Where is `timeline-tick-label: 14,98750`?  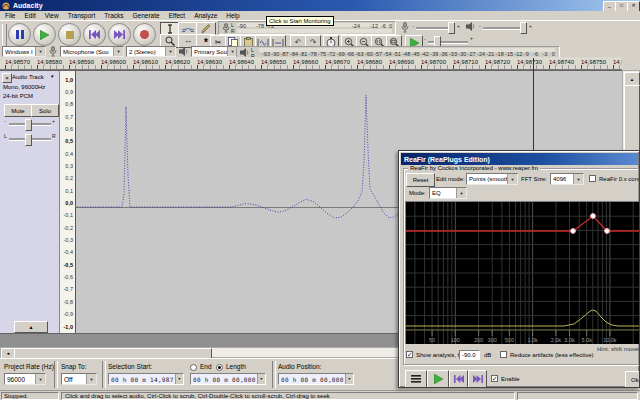
timeline-tick-label: 14,98750 is located at coordinates (594, 62).